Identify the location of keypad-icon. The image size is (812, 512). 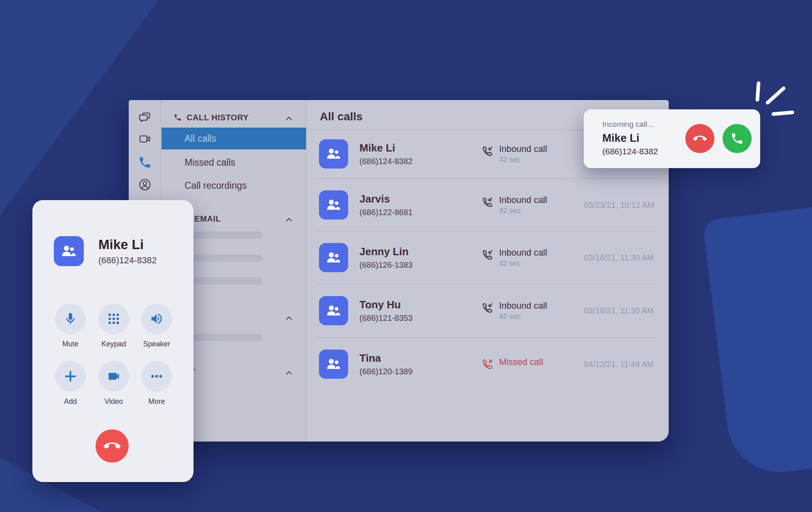
(114, 319).